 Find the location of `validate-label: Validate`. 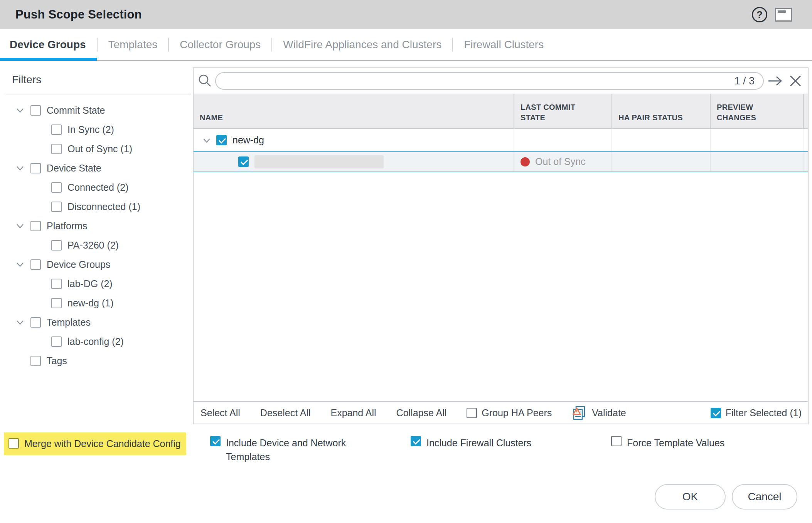

validate-label: Validate is located at coordinates (609, 413).